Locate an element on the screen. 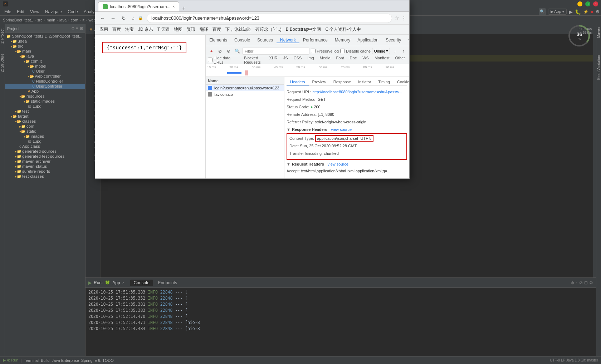  dt-record-button: ● is located at coordinates (211, 51).